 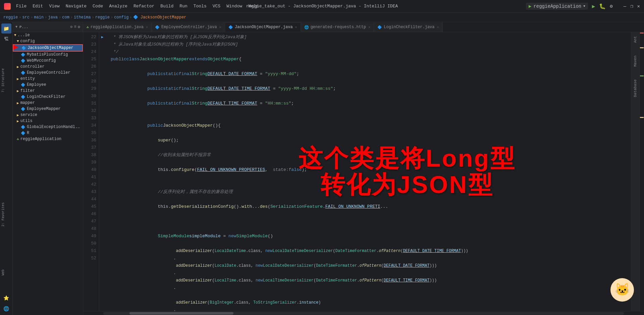 I want to click on tab-close-jackson: ✕, so click(x=296, y=27).